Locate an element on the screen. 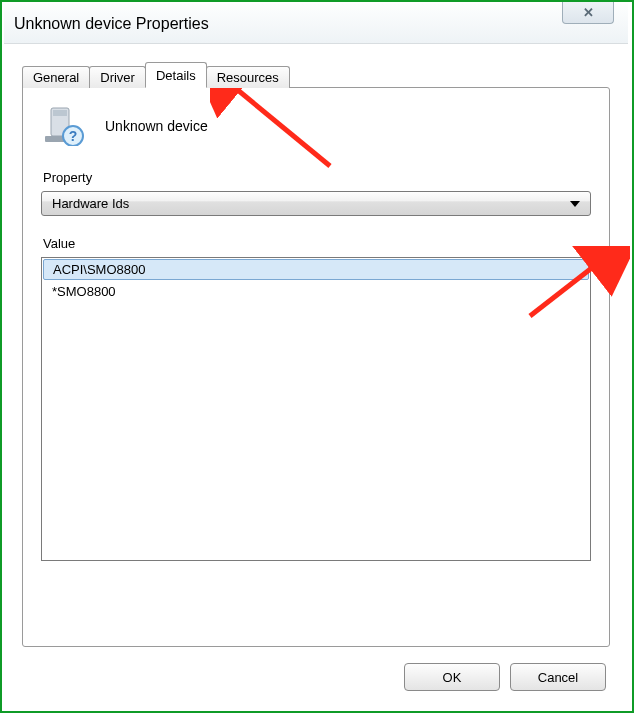 The width and height of the screenshot is (638, 713). window-title: Unknown device Properties is located at coordinates (112, 24).